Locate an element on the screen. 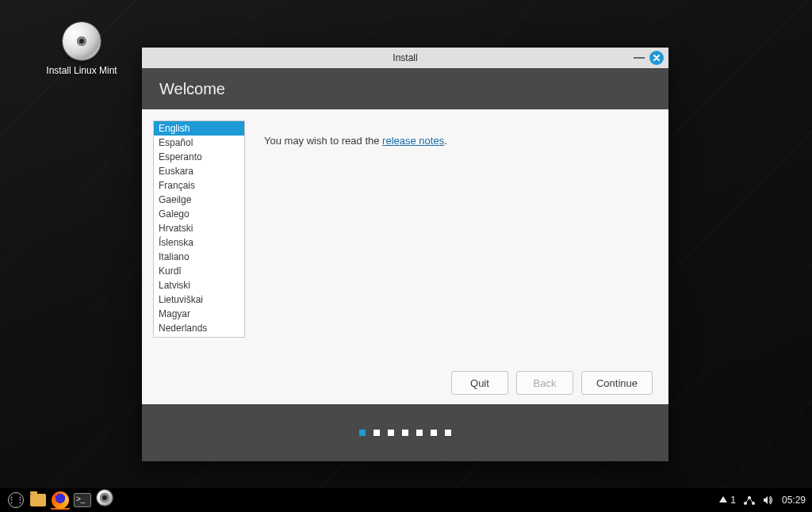 This screenshot has height=512, width=812. mint-logo-icon: ⋮⋮ is located at coordinates (16, 500).